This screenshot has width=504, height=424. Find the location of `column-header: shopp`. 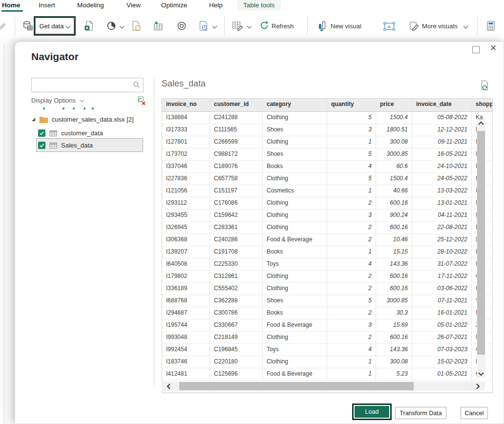

column-header: shopp is located at coordinates (482, 105).